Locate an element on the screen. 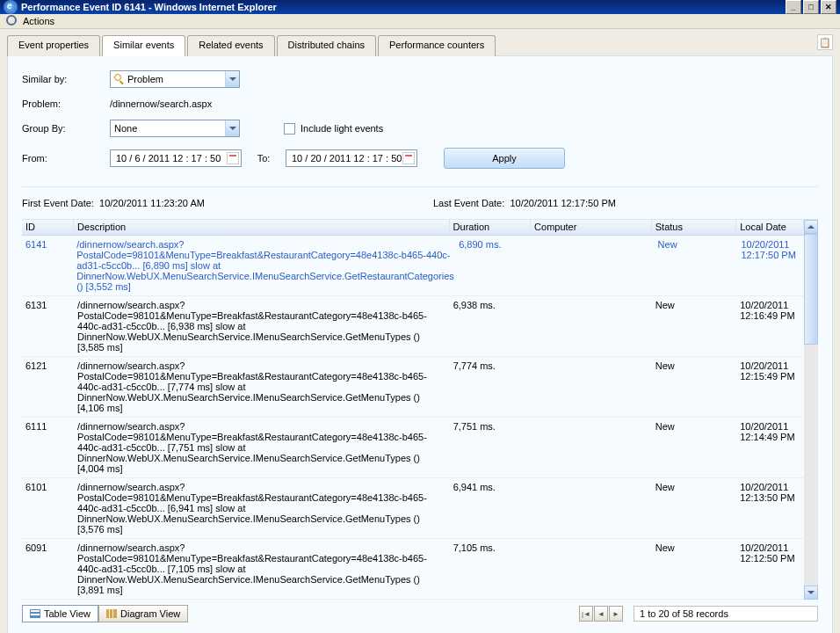 The width and height of the screenshot is (840, 633). table-row: 6111/dinnernow/search.aspx?PostalCode=98… is located at coordinates (413, 448).